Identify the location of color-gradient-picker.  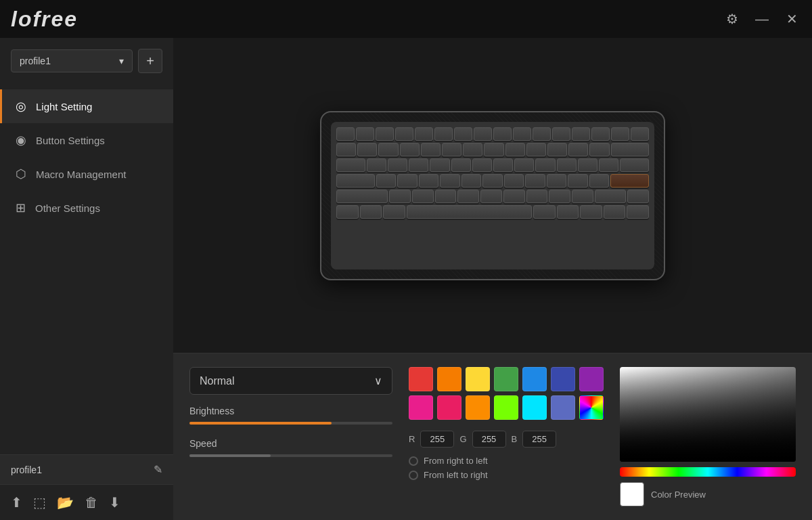
(708, 414).